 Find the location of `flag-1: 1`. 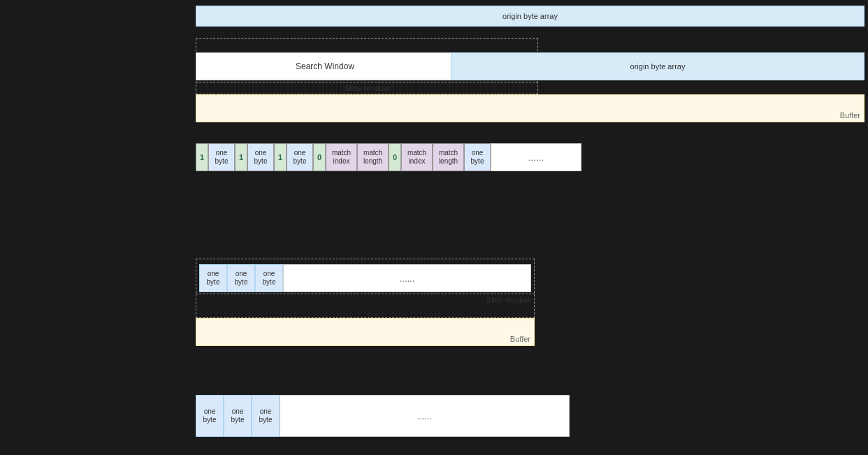

flag-1: 1 is located at coordinates (202, 157).